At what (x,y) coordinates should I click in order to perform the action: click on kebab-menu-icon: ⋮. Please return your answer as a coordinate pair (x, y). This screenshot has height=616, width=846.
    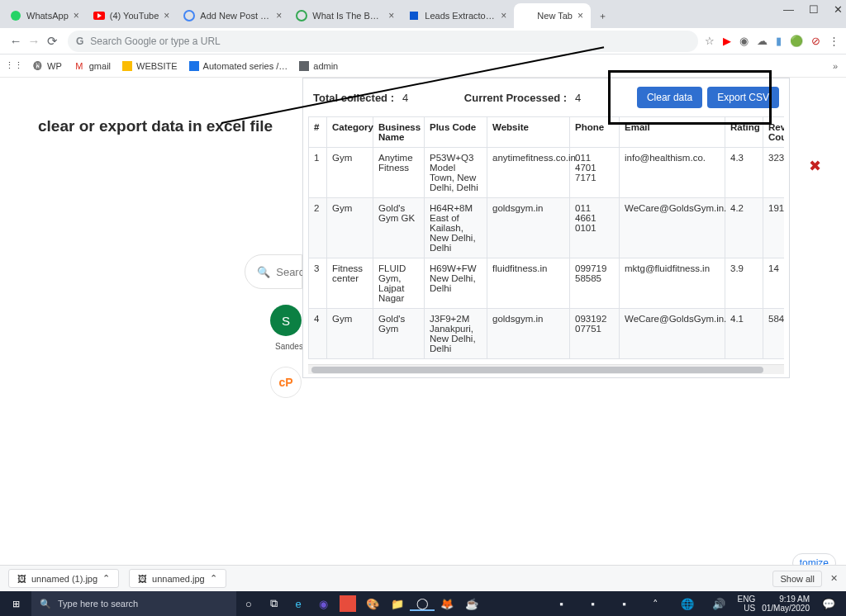
    Looking at the image, I should click on (834, 41).